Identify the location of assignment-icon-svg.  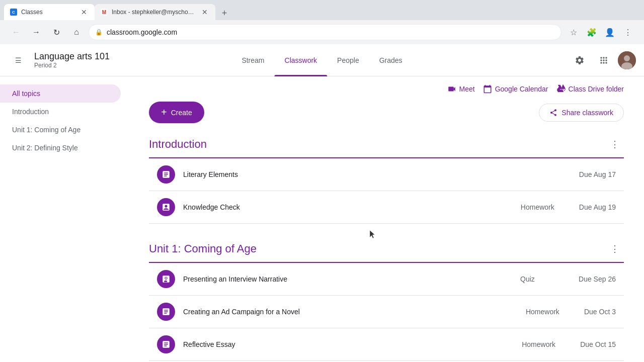
(166, 174).